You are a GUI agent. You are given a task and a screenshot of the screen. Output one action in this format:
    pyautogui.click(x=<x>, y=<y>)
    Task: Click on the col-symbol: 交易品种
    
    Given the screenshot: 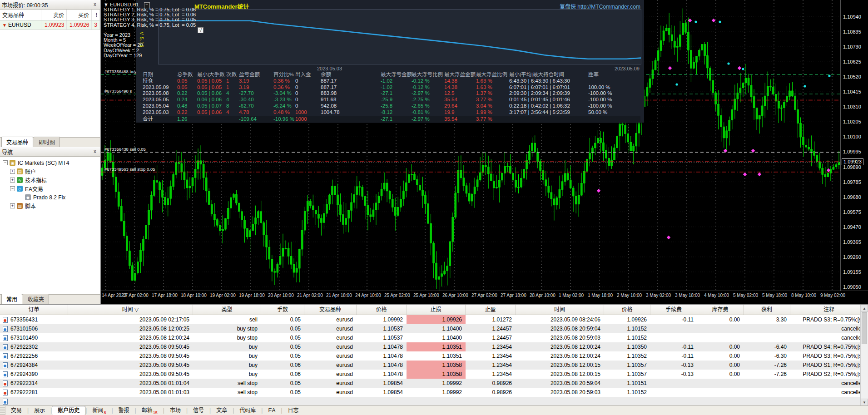 What is the action you would take?
    pyautogui.click(x=20, y=15)
    